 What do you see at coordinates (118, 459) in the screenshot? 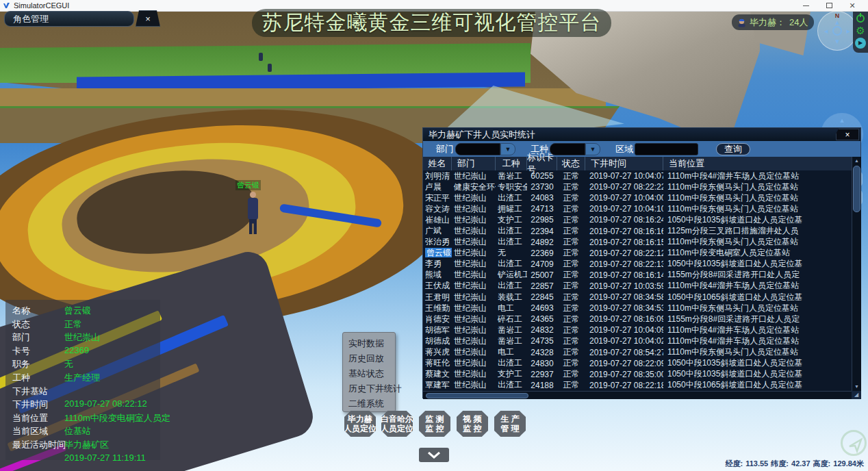
I see `detail-value: 2019-07-27 11:19:11` at bounding box center [118, 459].